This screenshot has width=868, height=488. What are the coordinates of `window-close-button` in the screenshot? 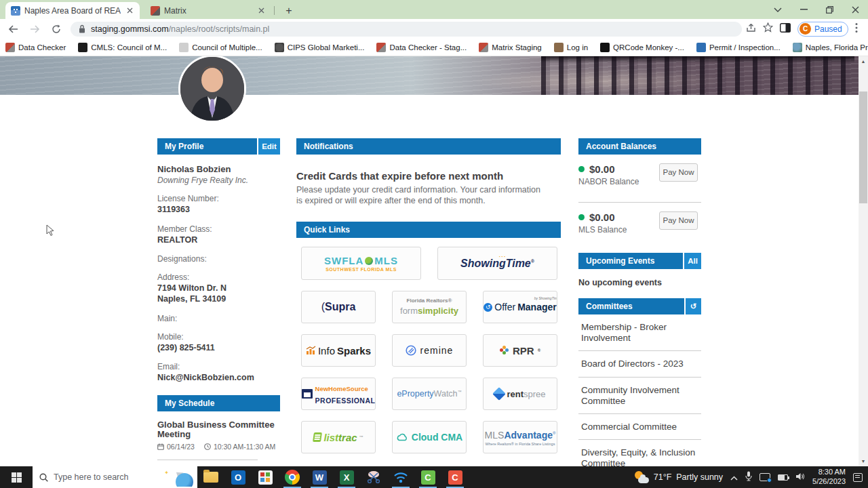 It's located at (855, 9).